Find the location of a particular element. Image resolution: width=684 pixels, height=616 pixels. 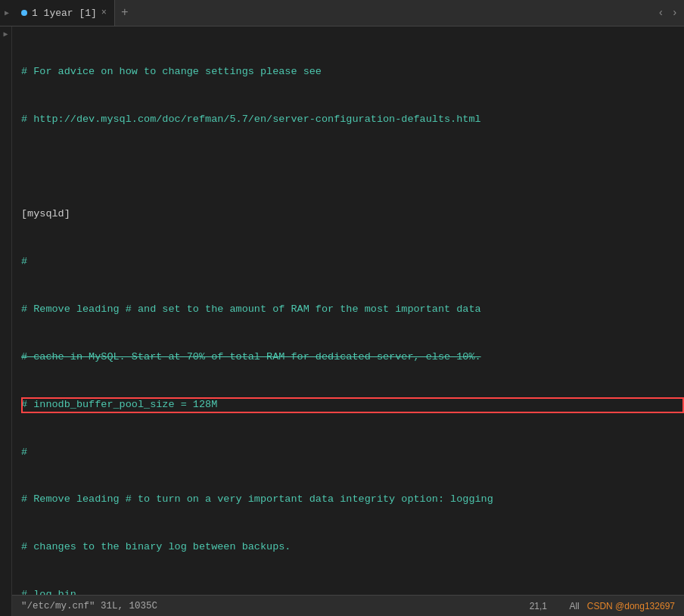

active-tab: 1 1year [1] × is located at coordinates (64, 13).